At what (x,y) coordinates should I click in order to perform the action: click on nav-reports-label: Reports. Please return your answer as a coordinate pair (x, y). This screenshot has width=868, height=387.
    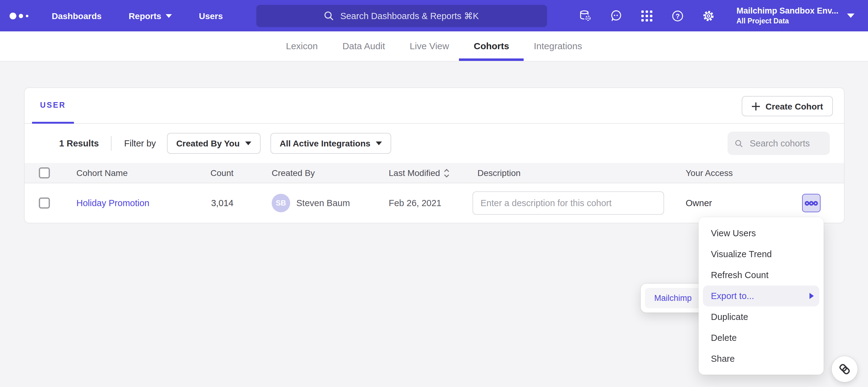
    Looking at the image, I should click on (145, 15).